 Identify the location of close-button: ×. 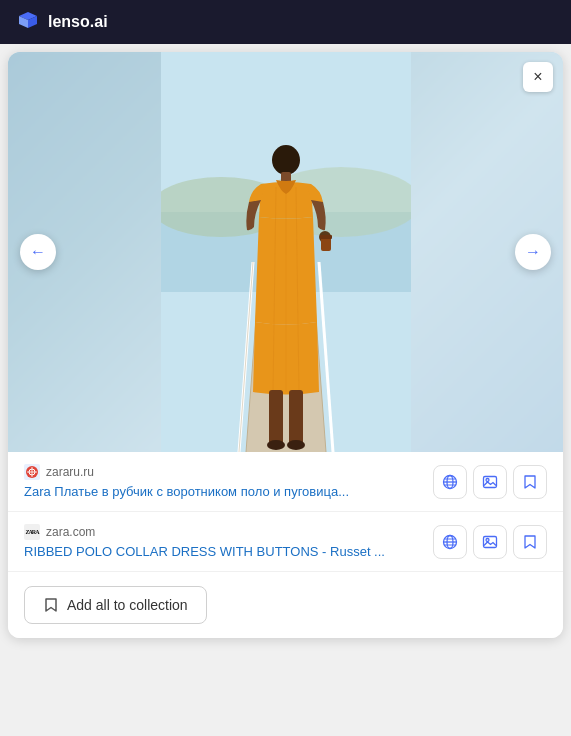
(538, 77).